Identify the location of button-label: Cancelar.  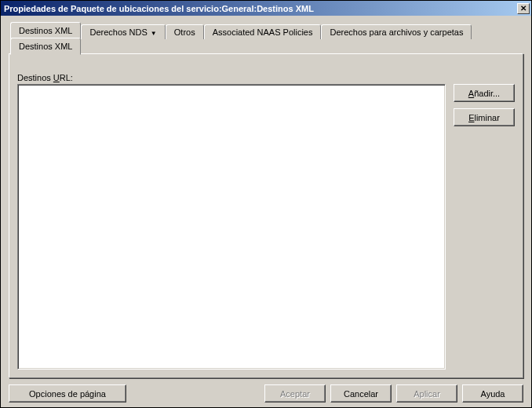
(361, 394).